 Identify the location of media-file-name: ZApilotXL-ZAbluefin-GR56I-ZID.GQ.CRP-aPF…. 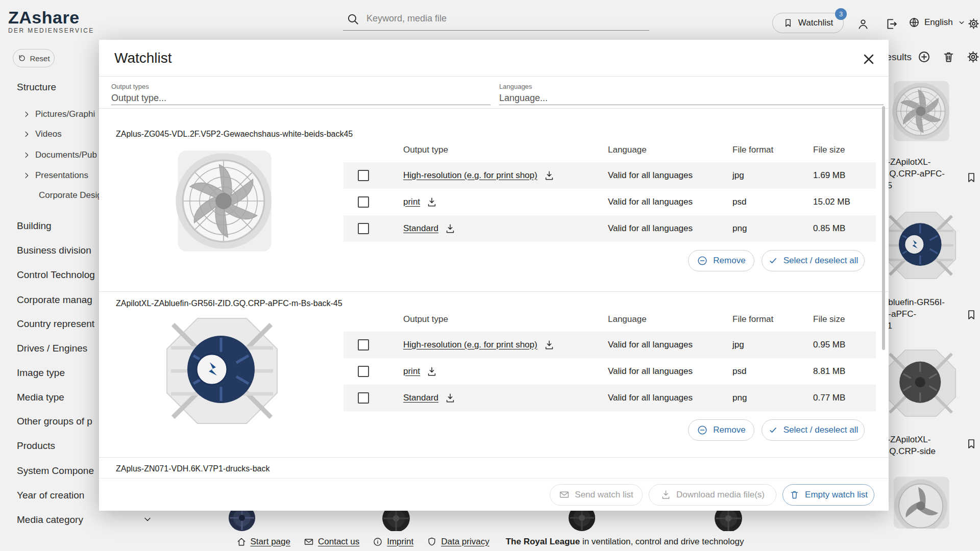
(229, 304).